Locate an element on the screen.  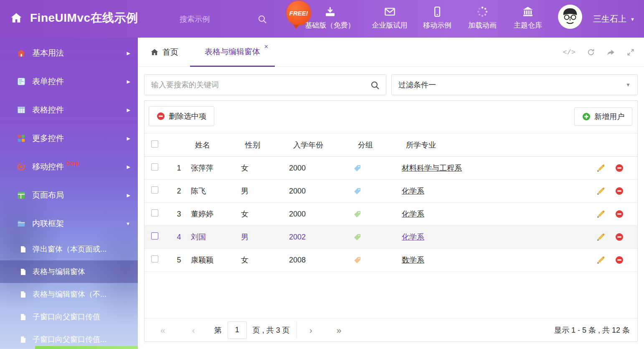
sidebar-item-mobile-controls: 移动控件 Corp. ▶ is located at coordinates (69, 167).